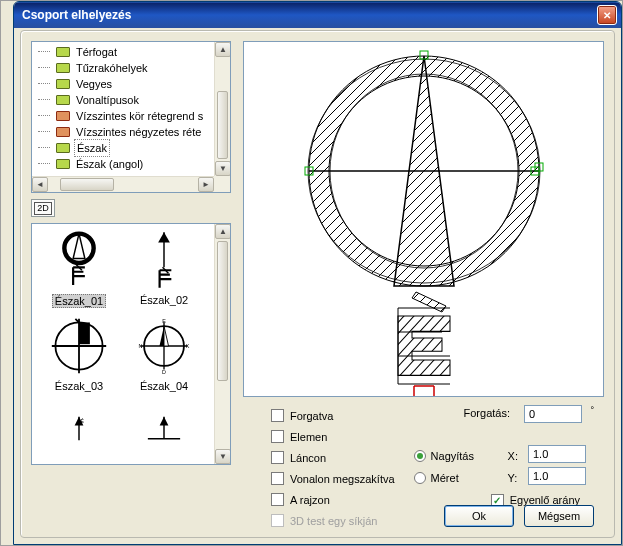  What do you see at coordinates (333, 416) in the screenshot?
I see `check-forgatva: Forgatva` at bounding box center [333, 416].